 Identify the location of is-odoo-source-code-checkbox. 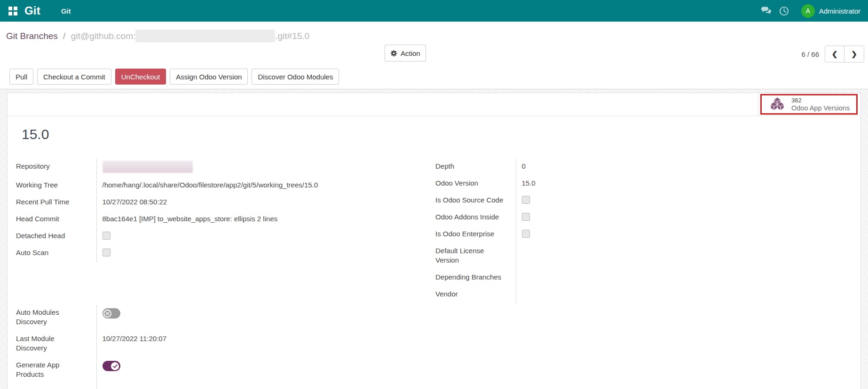
(526, 200).